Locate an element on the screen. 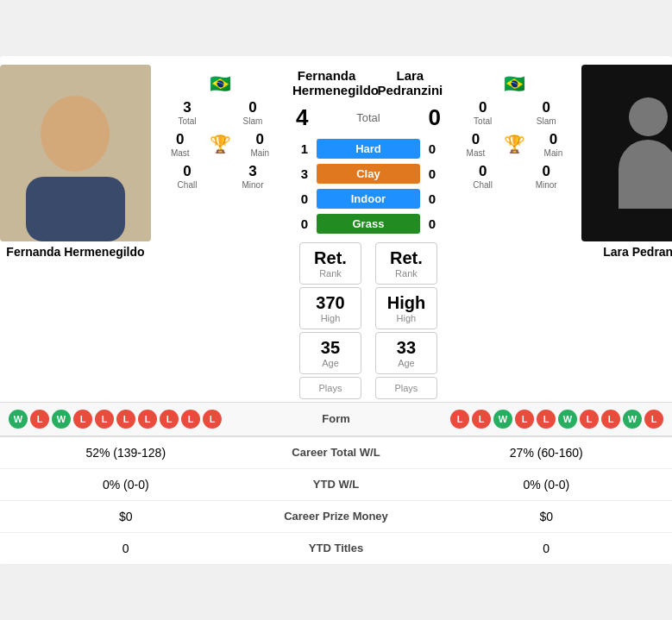 The image size is (672, 620). player1-main-label: Main is located at coordinates (260, 153).